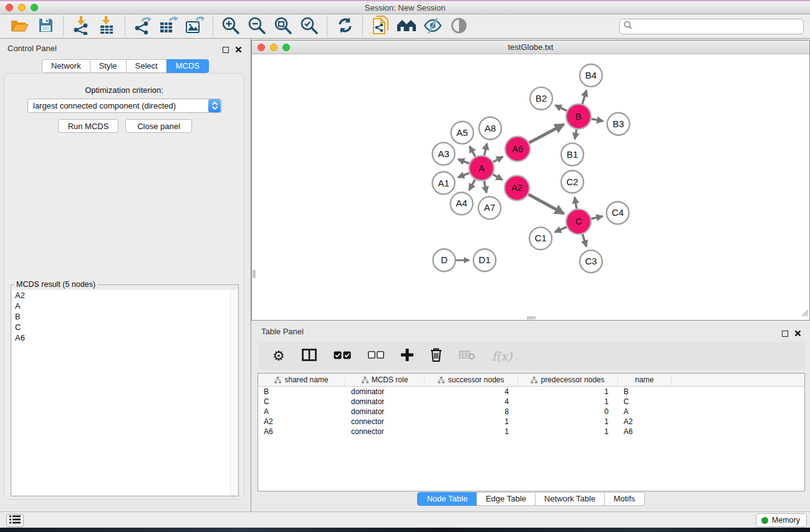  What do you see at coordinates (531, 412) in the screenshot?
I see `table-row-a: Adominator80A` at bounding box center [531, 412].